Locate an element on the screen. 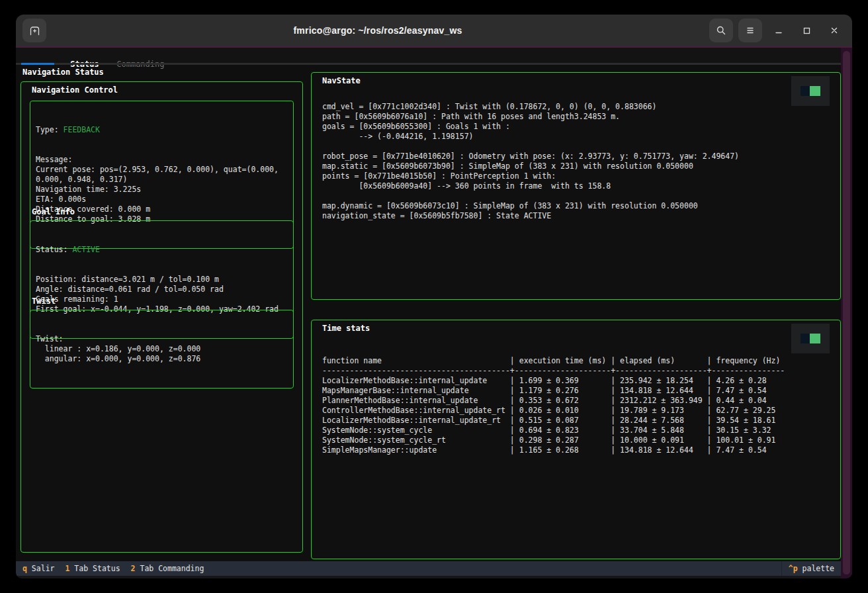 This screenshot has width=868, height=593. goal-status-line: Status: ACTIVE is located at coordinates (161, 250).